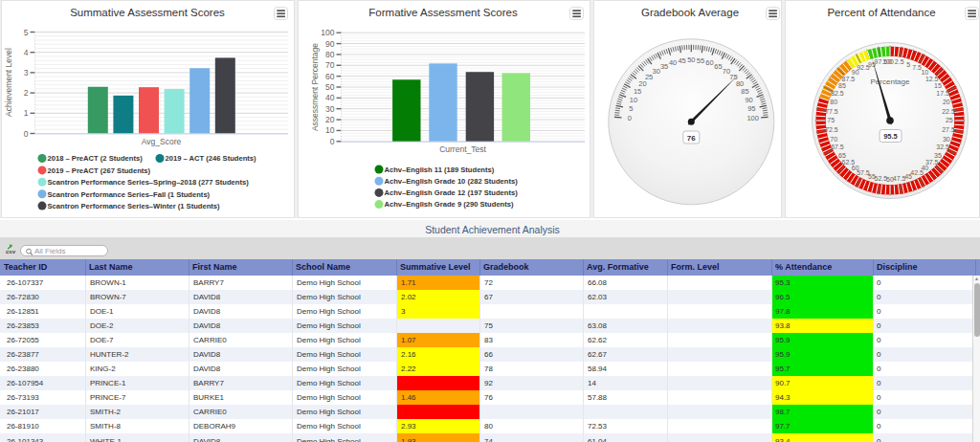 The width and height of the screenshot is (980, 442). What do you see at coordinates (27, 73) in the screenshot?
I see `svg-text: 3` at bounding box center [27, 73].